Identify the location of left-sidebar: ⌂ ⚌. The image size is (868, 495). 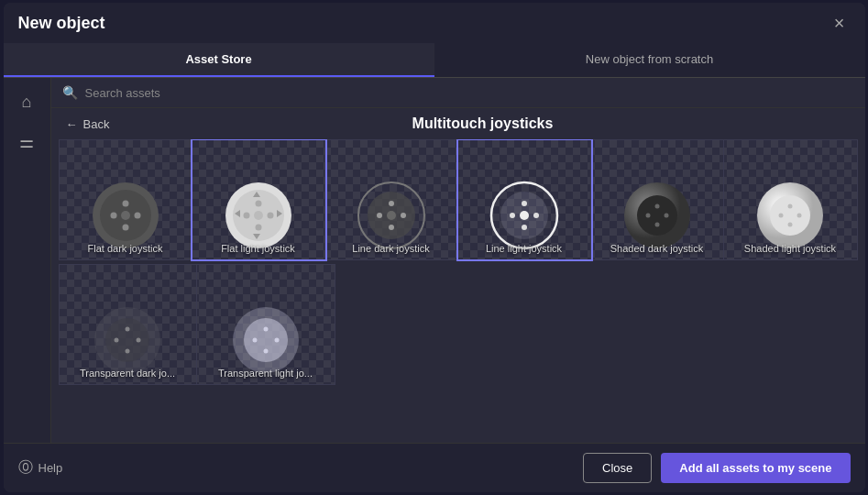
(27, 260).